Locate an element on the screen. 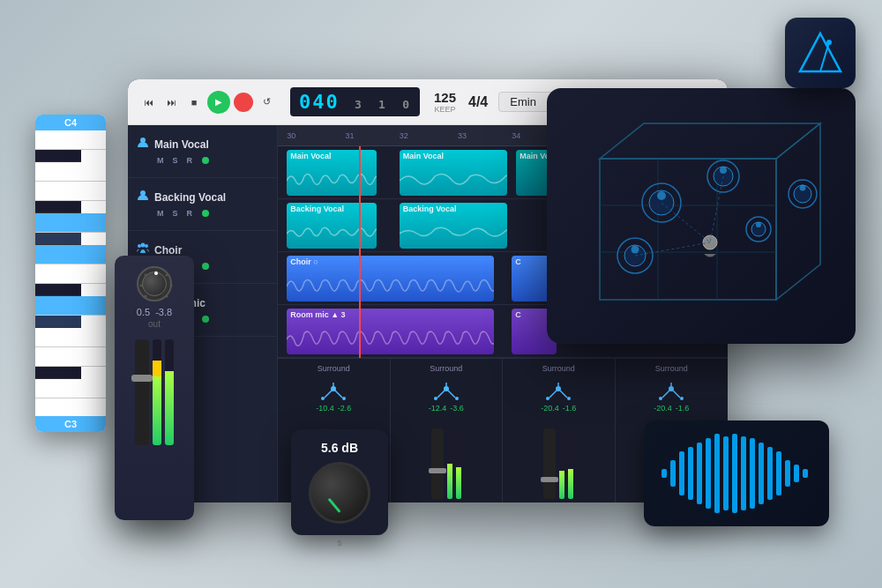  track-header-top-bv: Backing Vocal is located at coordinates (203, 197).